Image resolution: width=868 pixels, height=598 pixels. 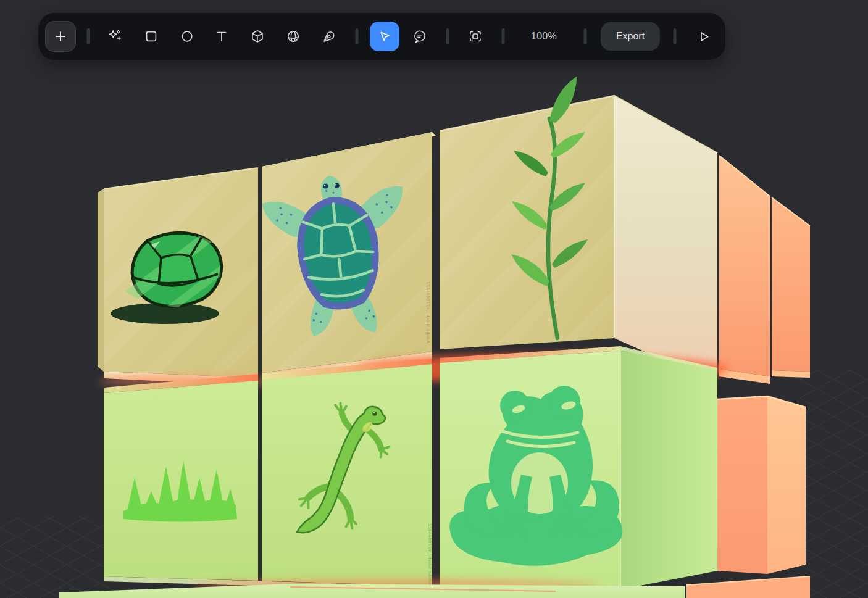 What do you see at coordinates (475, 36) in the screenshot?
I see `frame-capture-button` at bounding box center [475, 36].